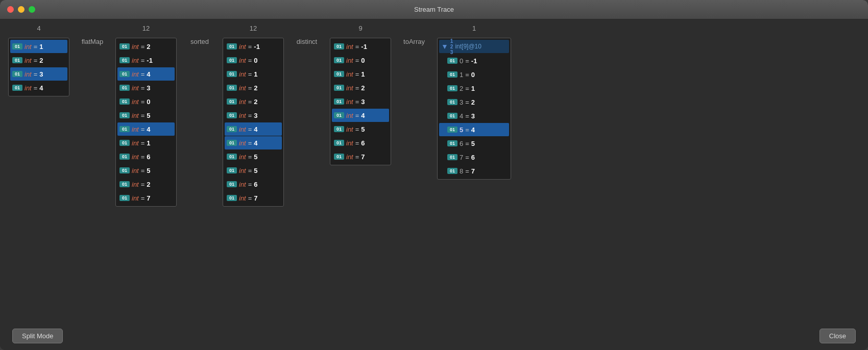 The image size is (868, 350). Describe the element at coordinates (474, 116) in the screenshot. I see `list-item: 01 4 = 3` at that location.